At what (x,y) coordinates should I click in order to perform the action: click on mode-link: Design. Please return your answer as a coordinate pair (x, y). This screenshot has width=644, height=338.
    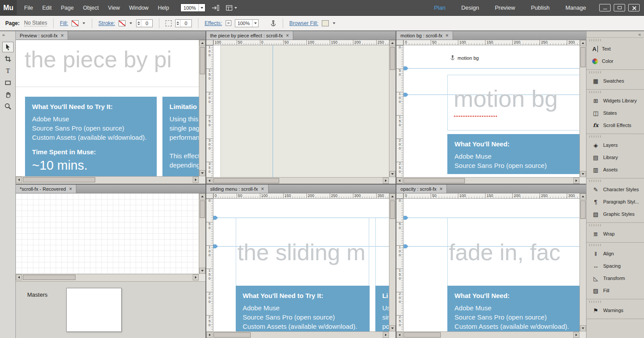
    Looking at the image, I should click on (470, 8).